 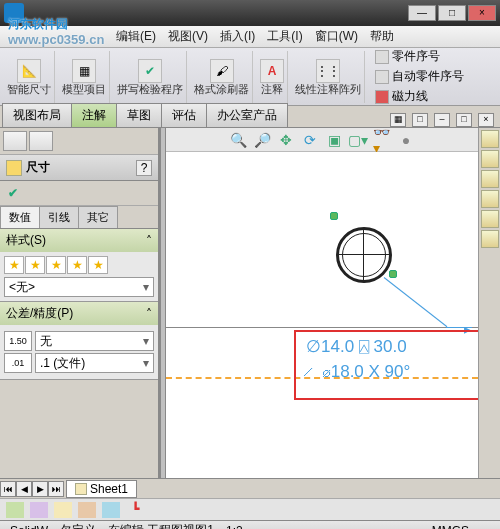 What do you see at coordinates (56, 489) in the screenshot?
I see `sheet-last-icon: ⏭` at bounding box center [56, 489].